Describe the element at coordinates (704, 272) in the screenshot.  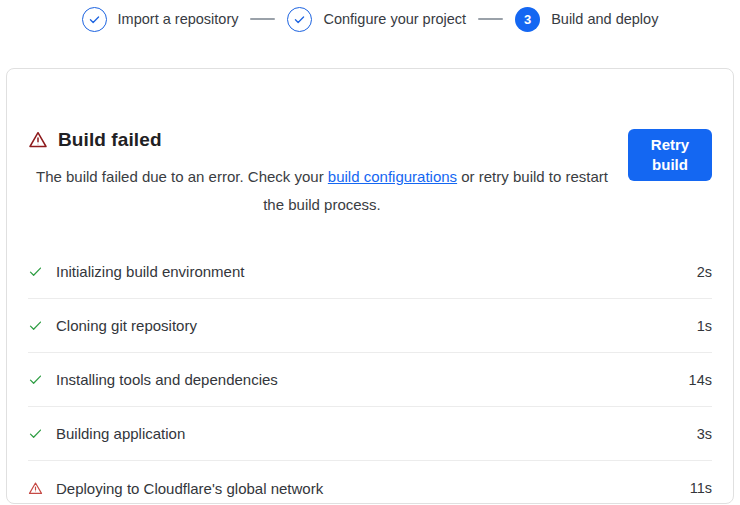
I see `build-step-duration: 2s` at that location.